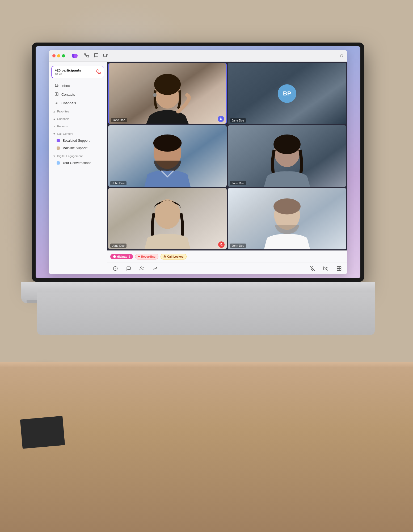 This screenshot has width=413, height=532. Describe the element at coordinates (68, 70) in the screenshot. I see `participants-label: +20 participants` at that location.